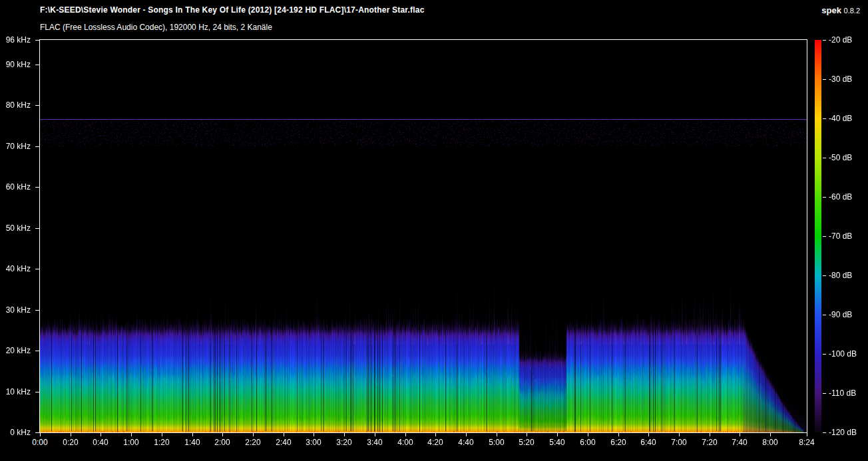 The height and width of the screenshot is (461, 868). What do you see at coordinates (840, 275) in the screenshot?
I see `legend-label: -80 dB` at bounding box center [840, 275].